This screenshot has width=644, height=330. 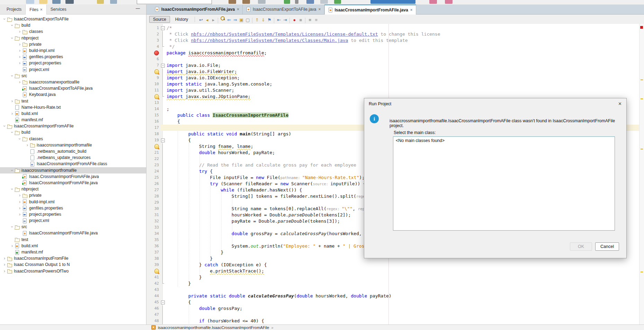 I want to click on code-line: 45 {, so click(x=395, y=302).